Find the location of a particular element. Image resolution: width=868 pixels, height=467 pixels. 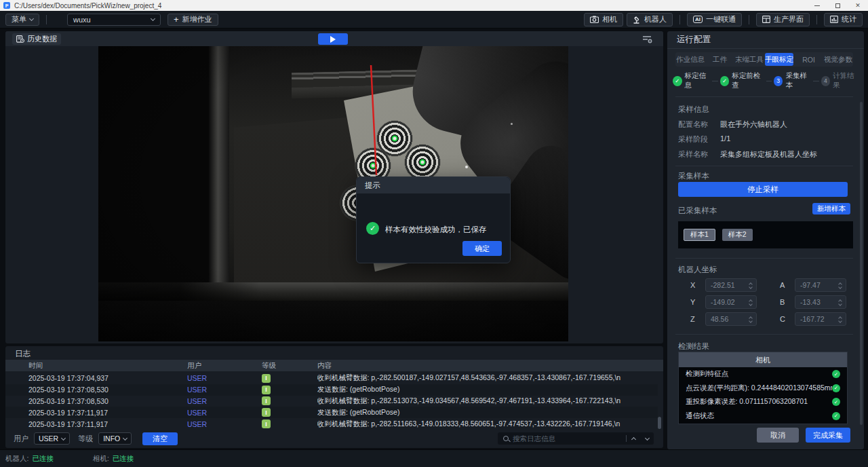

coord-z-input: 48.56 is located at coordinates (731, 319).